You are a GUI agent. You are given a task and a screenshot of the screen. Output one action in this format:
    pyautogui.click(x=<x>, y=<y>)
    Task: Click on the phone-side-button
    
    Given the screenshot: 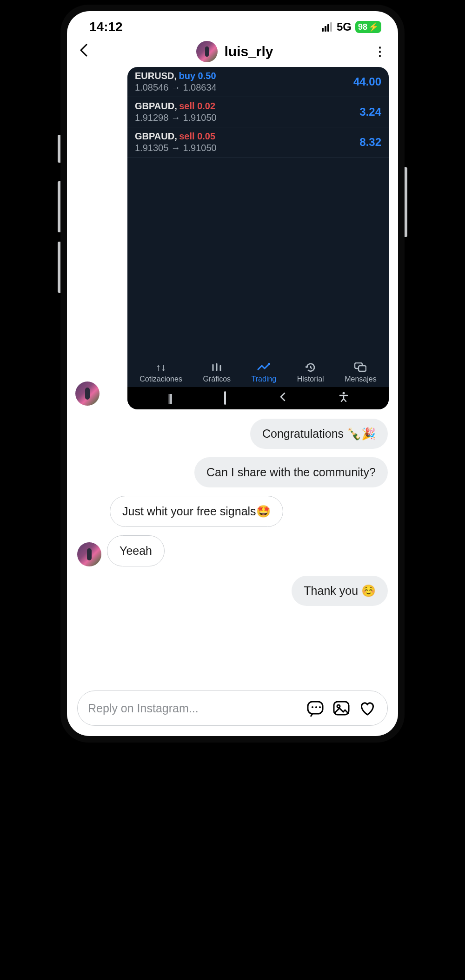 What is the action you would take?
    pyautogui.click(x=59, y=149)
    